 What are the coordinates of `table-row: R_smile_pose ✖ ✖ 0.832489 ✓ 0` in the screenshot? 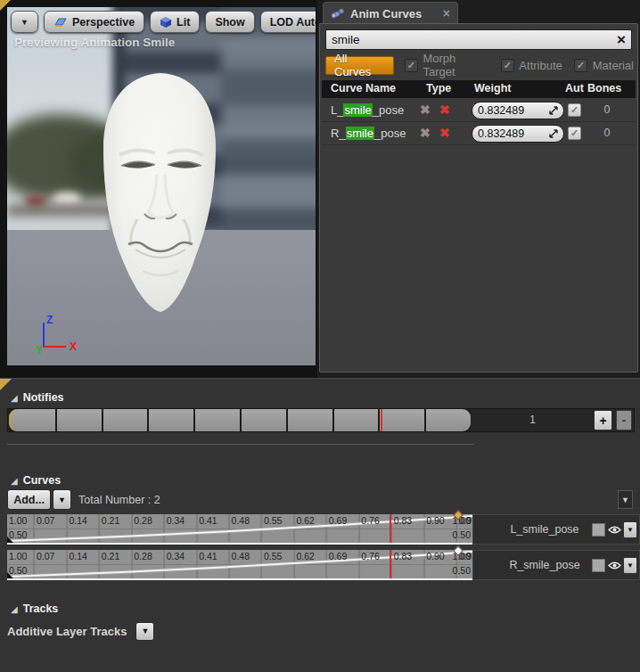 It's located at (479, 134).